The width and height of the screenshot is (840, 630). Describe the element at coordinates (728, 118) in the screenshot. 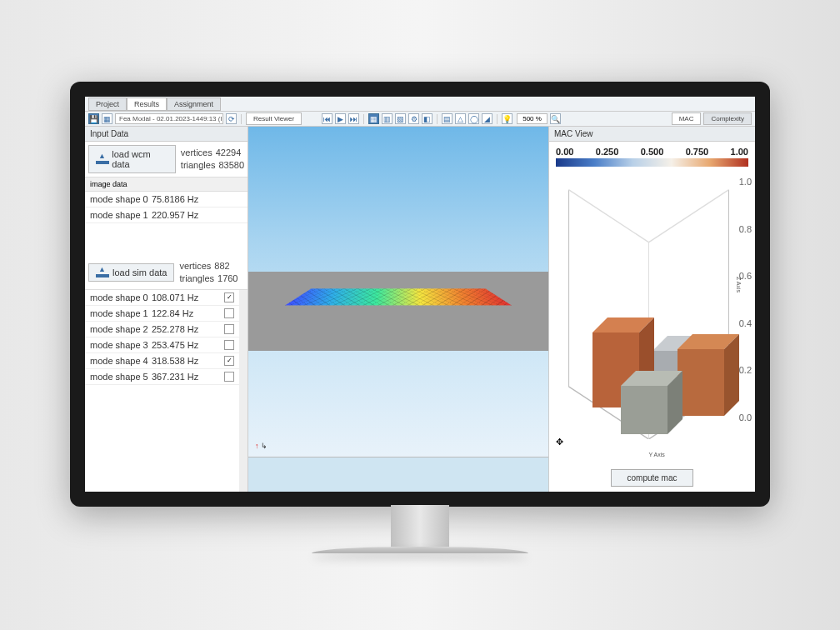

I see `tab-complexity: Complexity` at that location.